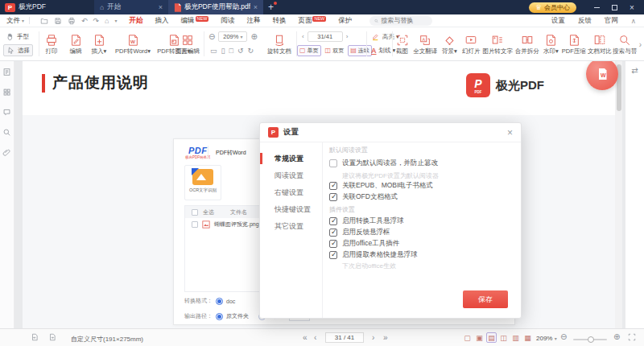  What do you see at coordinates (383, 163) in the screenshot?
I see `option-default-reader: 设置为默认阅读器，并防止篡改` at bounding box center [383, 163].